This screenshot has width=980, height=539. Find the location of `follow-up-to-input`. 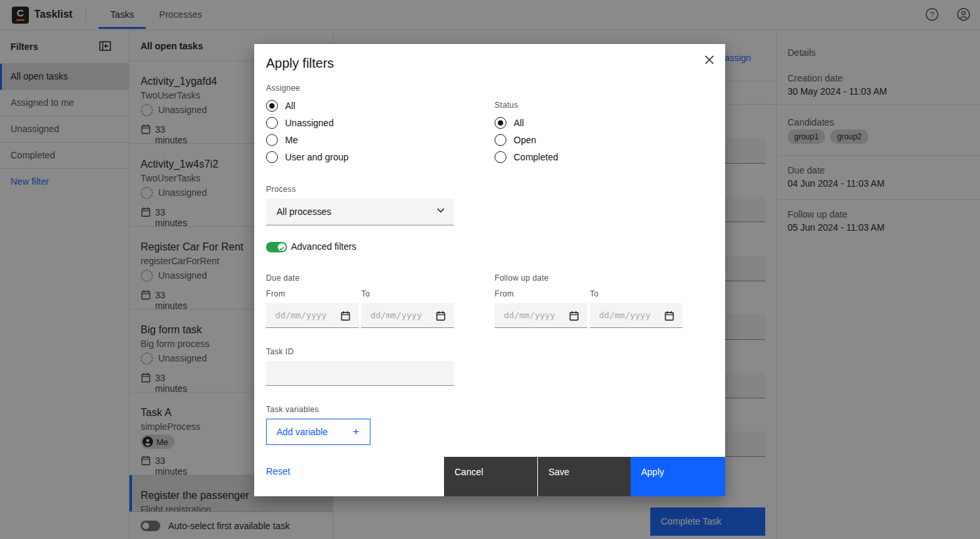

follow-up-to-input is located at coordinates (636, 316).